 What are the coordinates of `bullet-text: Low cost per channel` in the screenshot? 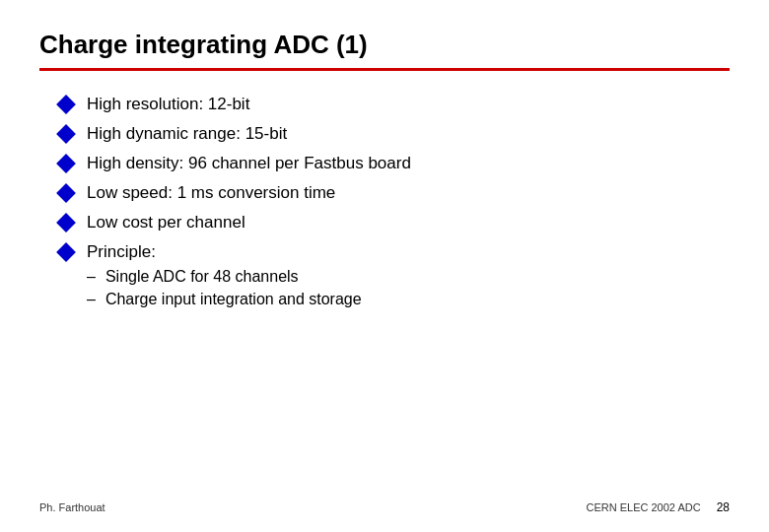 It's located at (166, 223).